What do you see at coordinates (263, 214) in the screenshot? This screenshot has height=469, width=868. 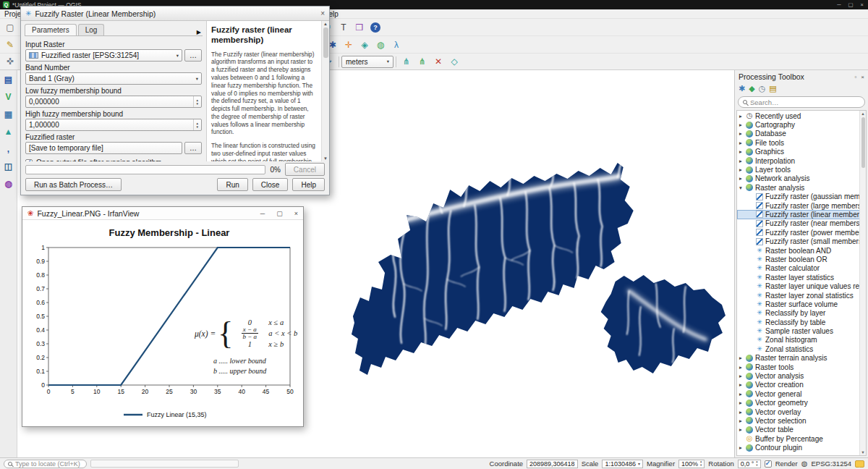 I see `minimize-icon: ─` at bounding box center [263, 214].